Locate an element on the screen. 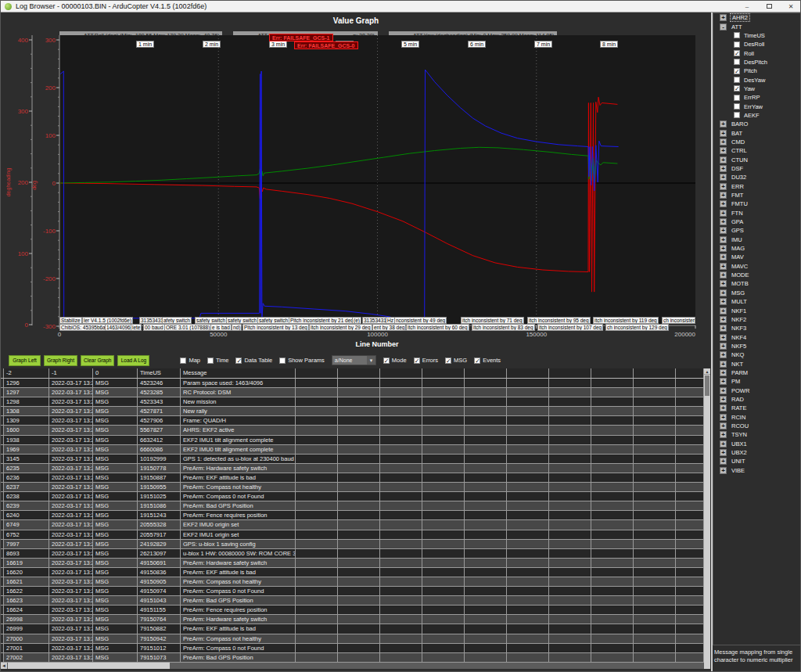 The width and height of the screenshot is (801, 672). tree-field-erryaw: ErrYaw is located at coordinates (757, 106).